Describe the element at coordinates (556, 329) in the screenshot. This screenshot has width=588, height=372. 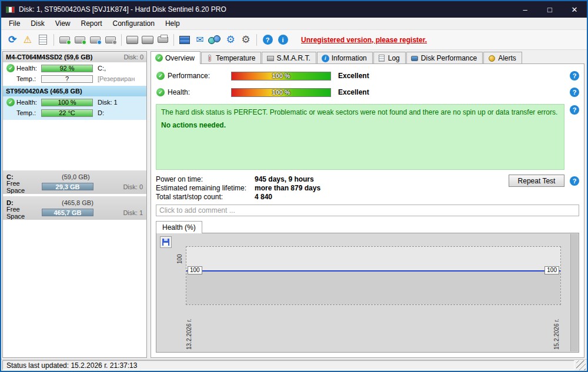
I see `x-axis-date-end: 15.2.2026 г.` at that location.